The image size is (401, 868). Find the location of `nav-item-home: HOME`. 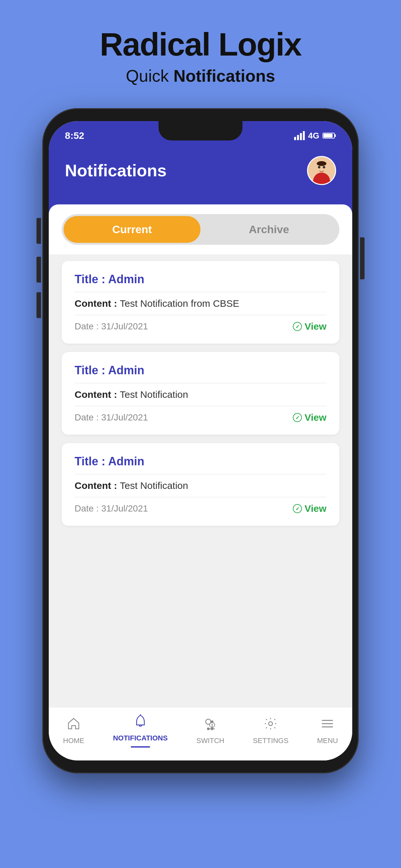

nav-item-home: HOME is located at coordinates (73, 731).